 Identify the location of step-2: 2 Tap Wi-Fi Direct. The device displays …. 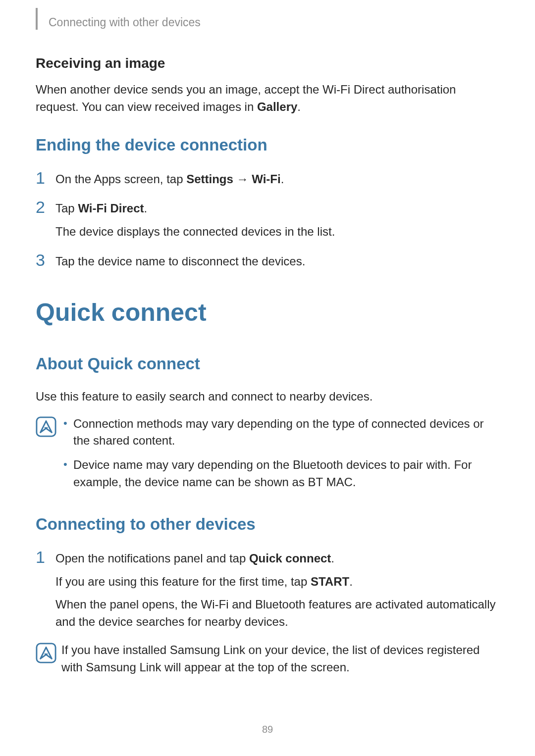
(268, 220).